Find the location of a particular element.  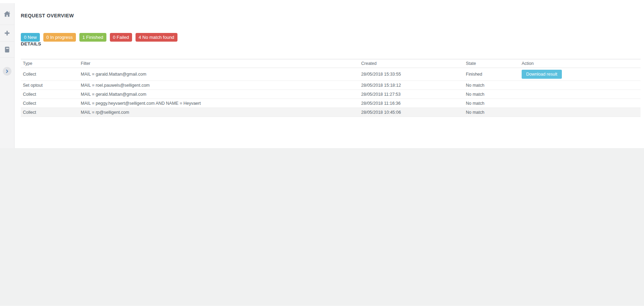

column-header-action: Action is located at coordinates (580, 64).